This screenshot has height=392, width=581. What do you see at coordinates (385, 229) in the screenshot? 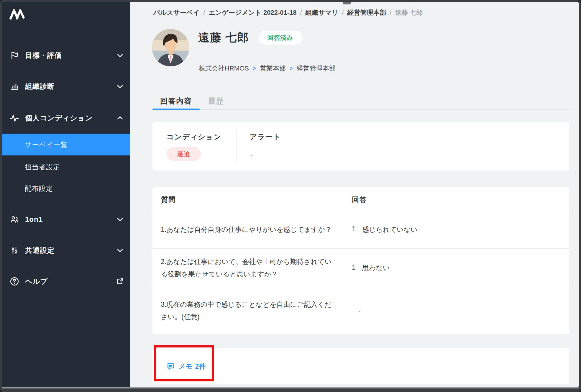
I see `answer-cell: 1 感じられていない` at bounding box center [385, 229].